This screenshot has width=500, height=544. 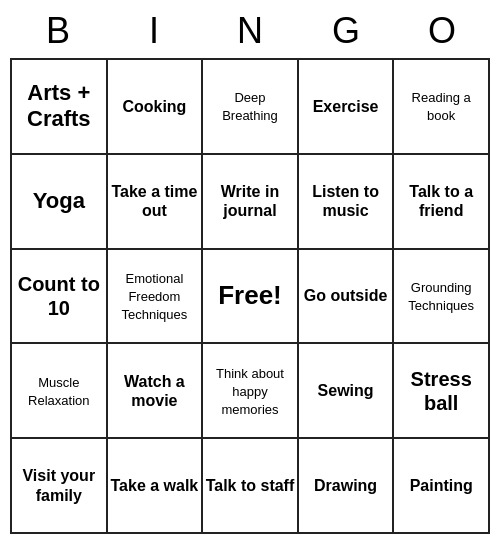 I want to click on bingo-cell: Painting, so click(x=441, y=486).